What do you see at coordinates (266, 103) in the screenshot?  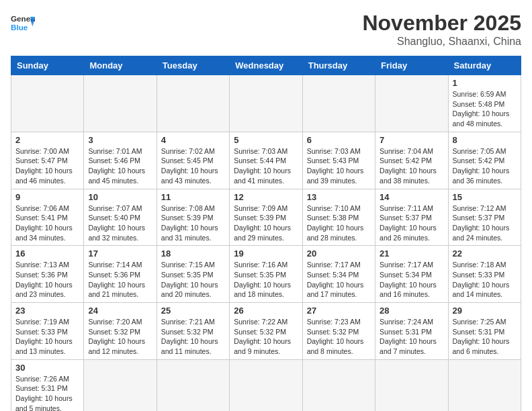 I see `calendar-week-1: 1Sunrise: 6:59 AM Sunset: 5:48 PM Daylig…` at bounding box center [266, 103].